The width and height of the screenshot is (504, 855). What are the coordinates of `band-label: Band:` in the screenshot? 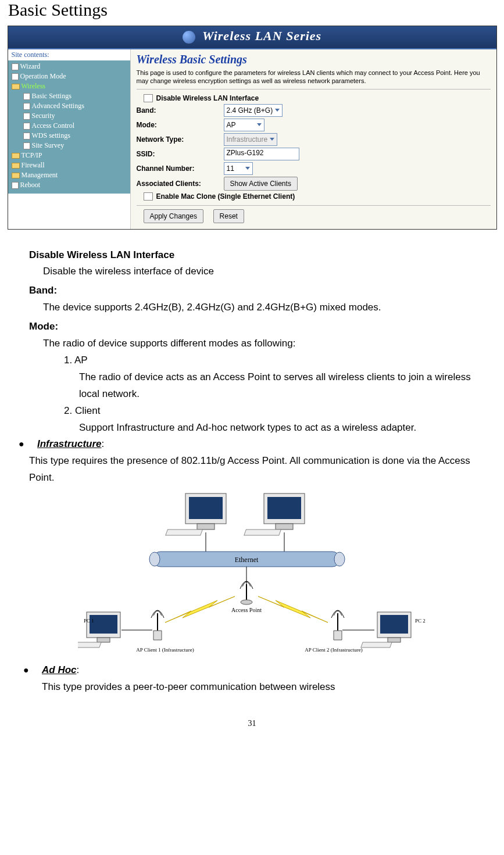 It's located at (180, 110).